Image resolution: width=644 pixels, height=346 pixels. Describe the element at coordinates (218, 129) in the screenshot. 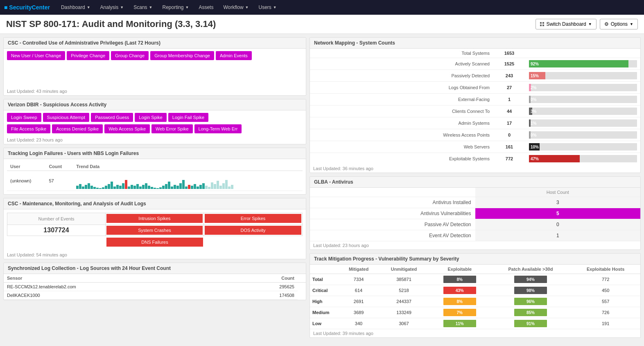

I see `long-term-web-err-button: Long-Term Web Err` at that location.